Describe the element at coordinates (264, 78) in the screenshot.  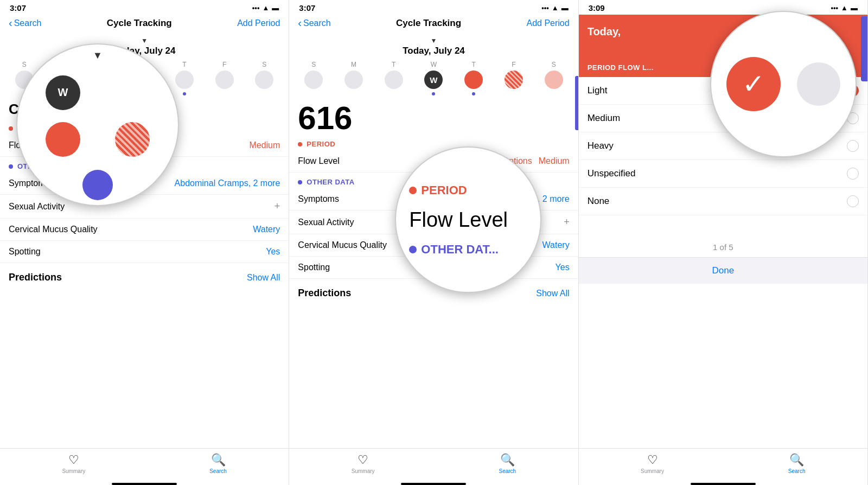
I see `cal-day-s2: S` at that location.